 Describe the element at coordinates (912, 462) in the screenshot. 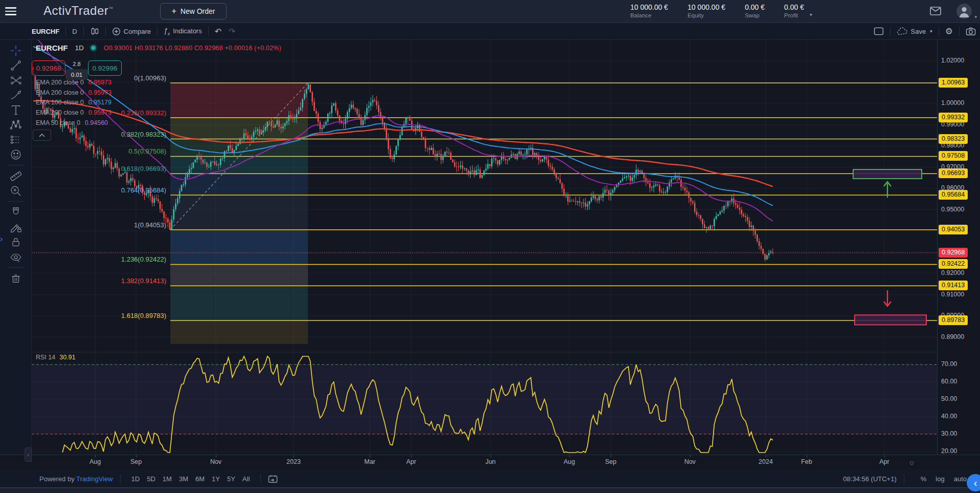

I see `theme-sun-icon: ☼` at that location.